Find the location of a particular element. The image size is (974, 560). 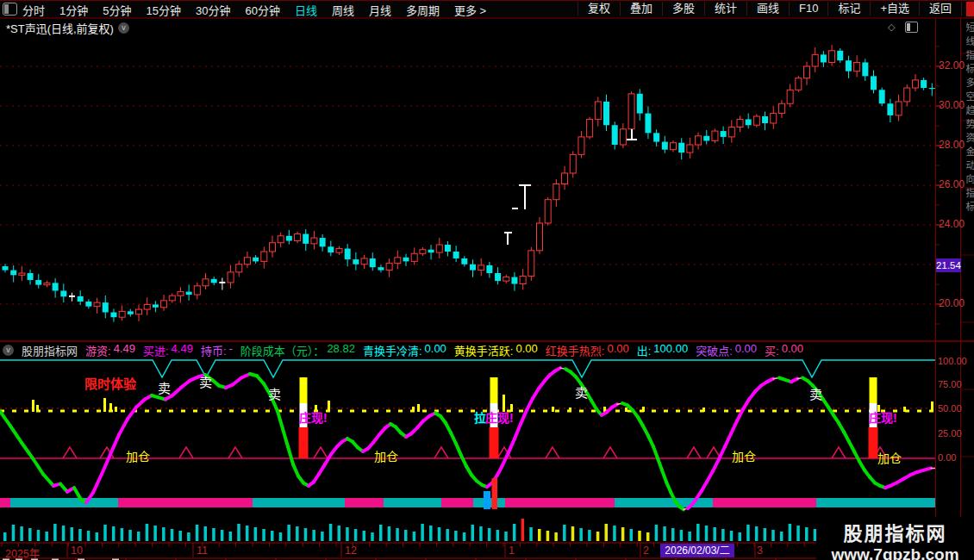

indicator-field: 买进:4.49 is located at coordinates (168, 350).